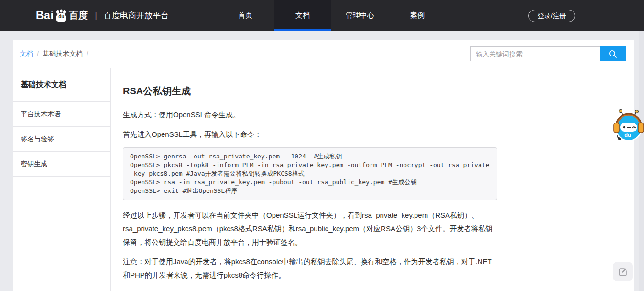  I want to click on logo-text-baidu-cn: 百度, so click(78, 15).